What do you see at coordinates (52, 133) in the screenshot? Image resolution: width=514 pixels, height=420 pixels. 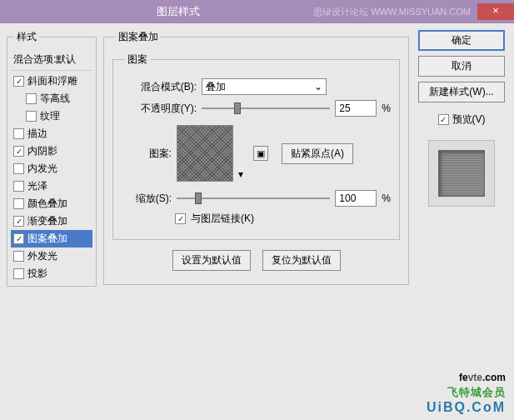 I see `style-item-3: 描边` at bounding box center [52, 133].